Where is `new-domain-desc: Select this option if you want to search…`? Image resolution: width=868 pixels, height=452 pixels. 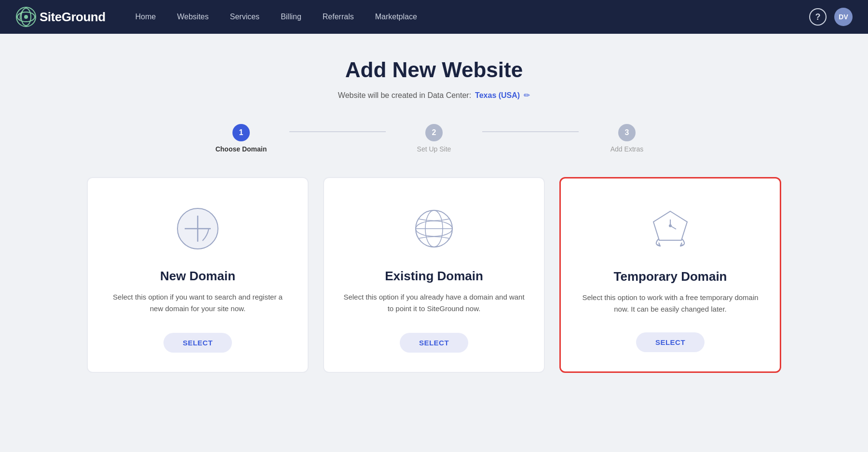 new-domain-desc: Select this option if you want to search… is located at coordinates (198, 303).